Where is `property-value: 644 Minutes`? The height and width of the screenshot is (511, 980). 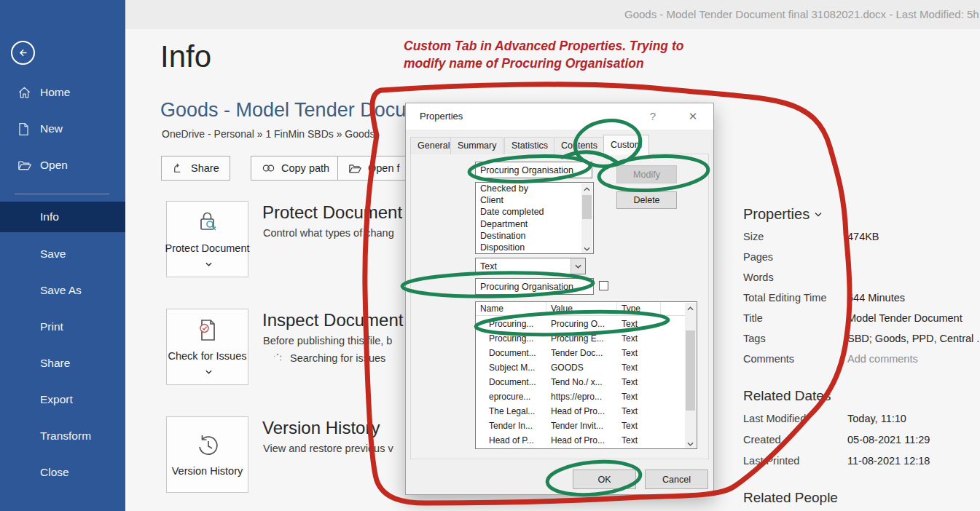 property-value: 644 Minutes is located at coordinates (876, 298).